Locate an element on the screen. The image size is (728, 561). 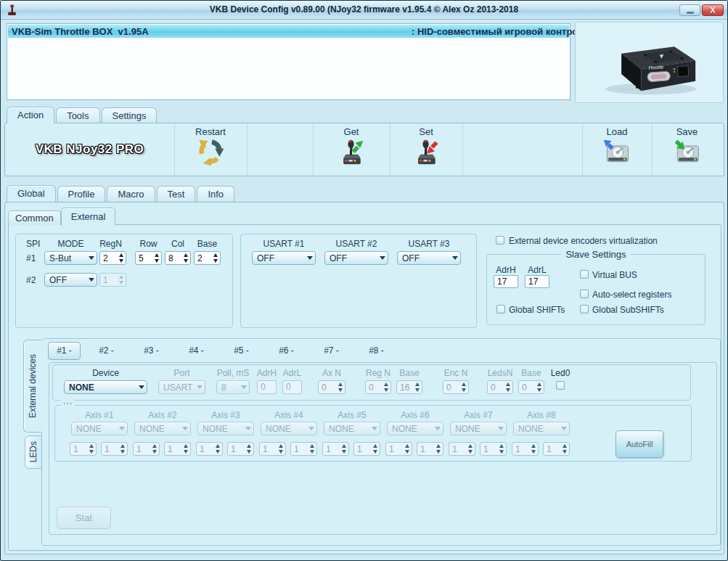
spi1-mode-dropdown: S-But is located at coordinates (71, 258).